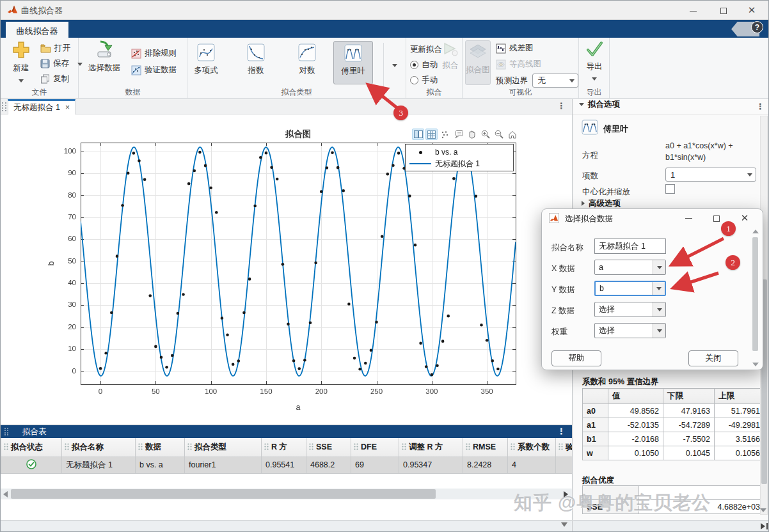 The width and height of the screenshot is (769, 532). Describe the element at coordinates (434, 68) in the screenshot. I see `ribbon-group-fit: 更新拟合 自动 手动 拟合 拟合` at that location.